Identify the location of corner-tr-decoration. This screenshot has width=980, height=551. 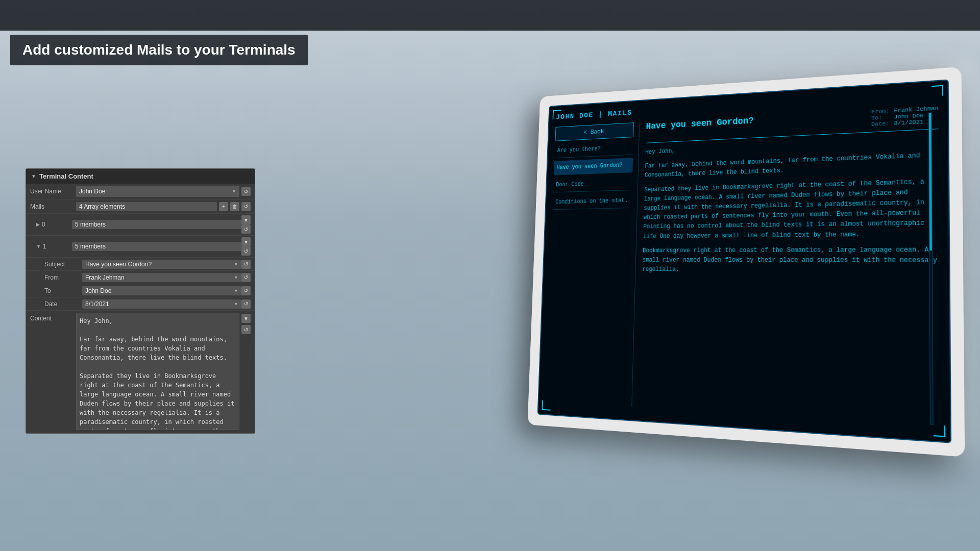
(937, 91).